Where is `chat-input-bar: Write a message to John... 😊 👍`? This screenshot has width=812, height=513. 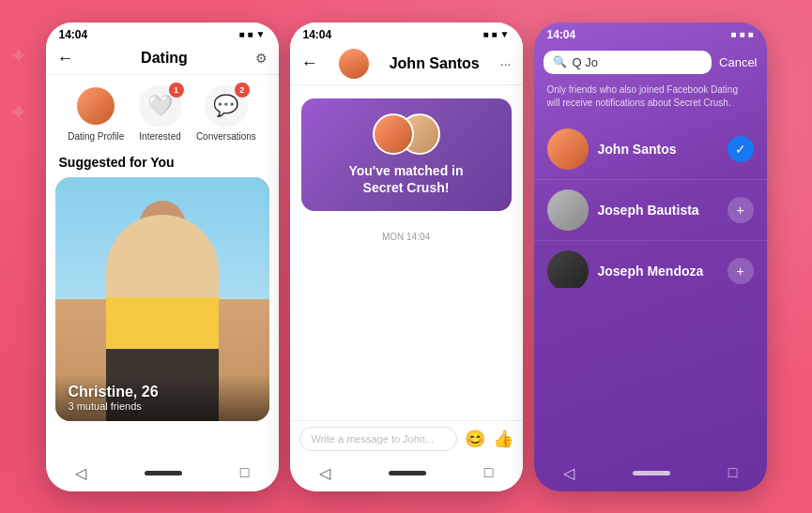 chat-input-bar: Write a message to John... 😊 👍 is located at coordinates (406, 439).